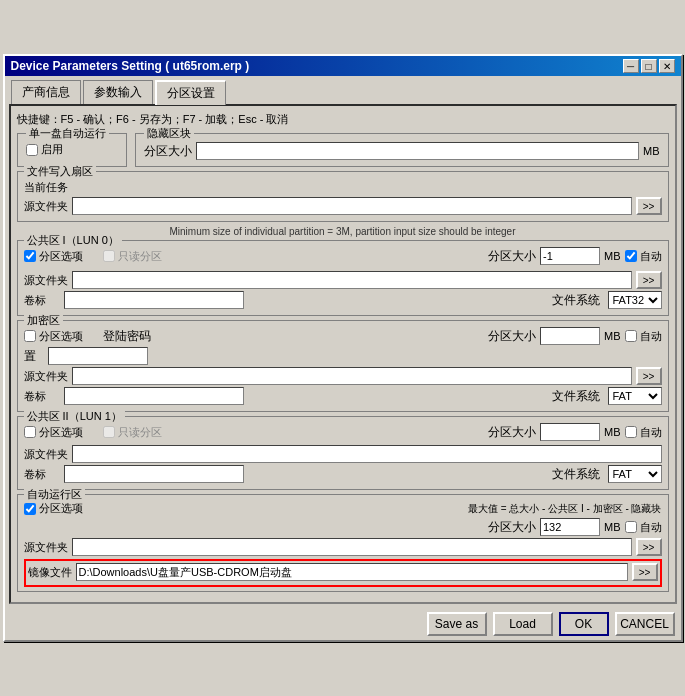 The image size is (685, 696). Describe the element at coordinates (42, 474) in the screenshot. I see `pz2-volume-label: 卷标` at that location.